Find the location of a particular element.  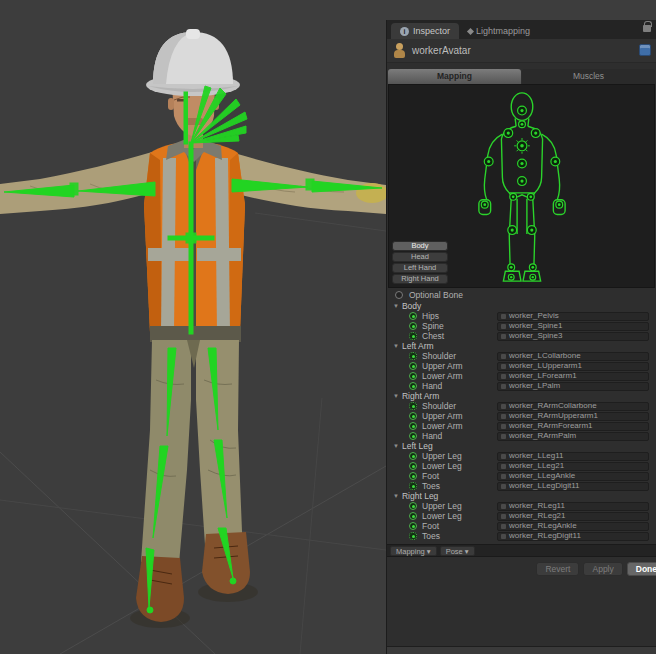

bone-row: Lower Armworker_RArmForearm1 is located at coordinates (522, 426).